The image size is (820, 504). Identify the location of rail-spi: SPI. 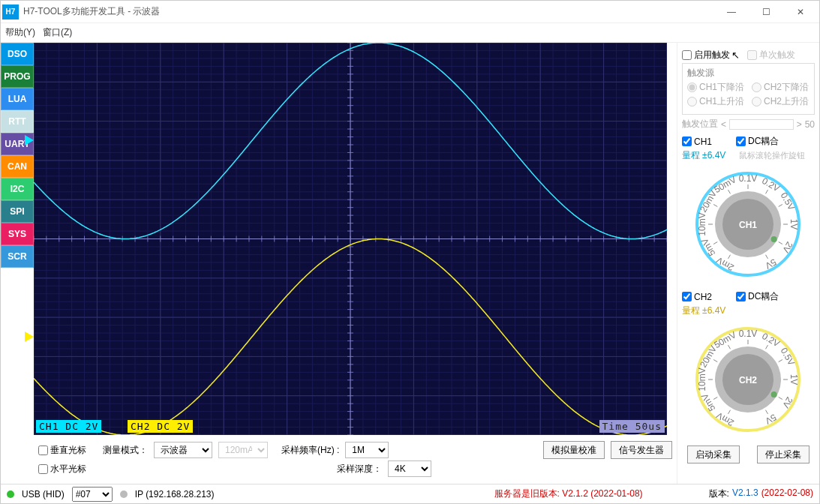
(17, 212).